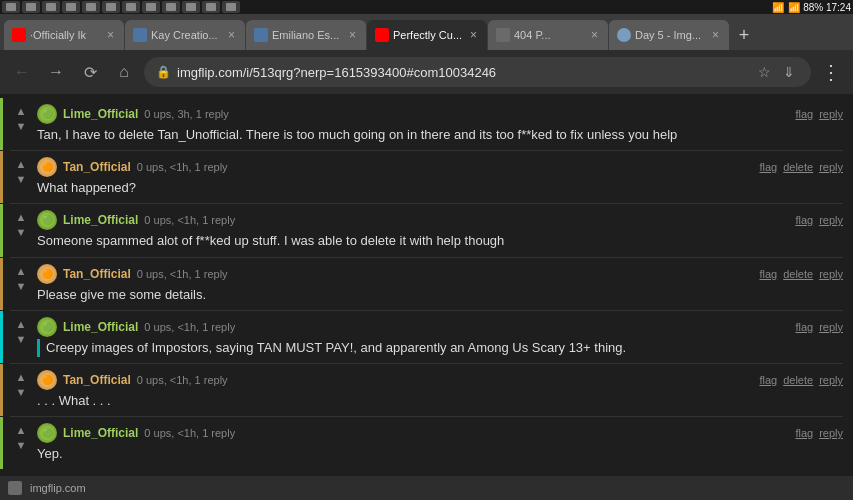 Image resolution: width=853 pixels, height=500 pixels. What do you see at coordinates (764, 72) in the screenshot?
I see `bookmark-button: ☆` at bounding box center [764, 72].